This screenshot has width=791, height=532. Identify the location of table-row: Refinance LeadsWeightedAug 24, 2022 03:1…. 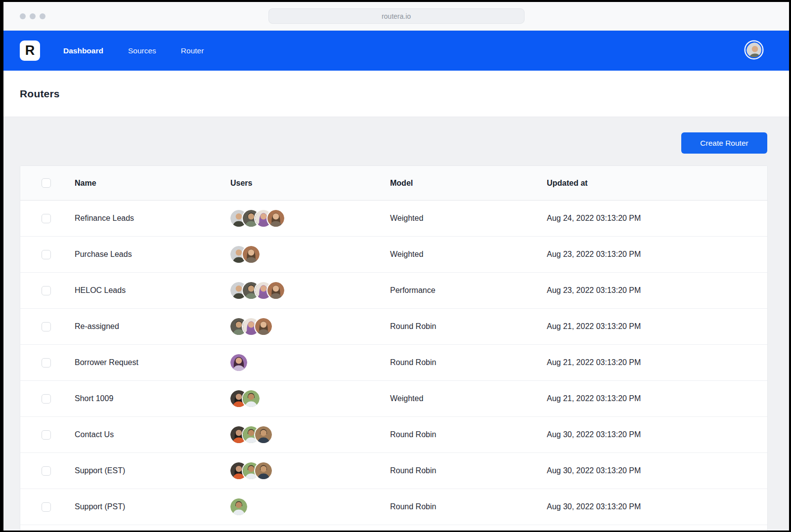
(394, 218).